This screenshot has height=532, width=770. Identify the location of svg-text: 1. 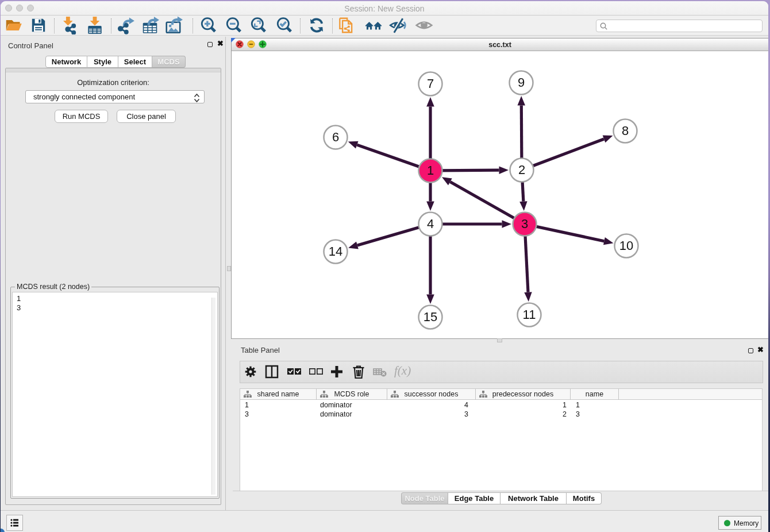
(430, 170).